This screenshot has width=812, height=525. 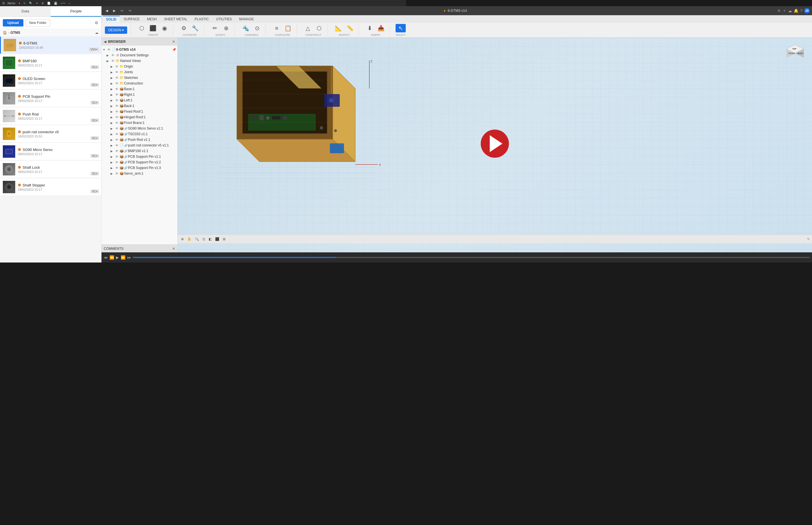 I want to click on tab-people: People, so click(x=76, y=12).